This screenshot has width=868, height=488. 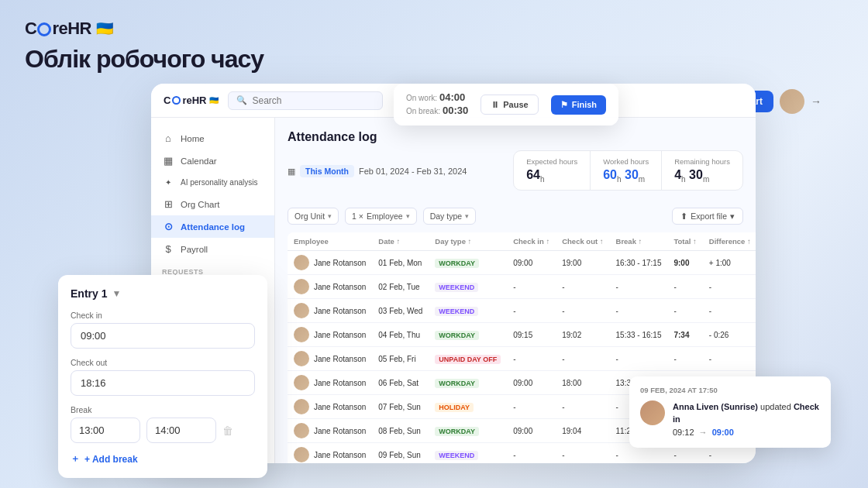 I want to click on delete-break-icon: 🗑, so click(x=228, y=431).